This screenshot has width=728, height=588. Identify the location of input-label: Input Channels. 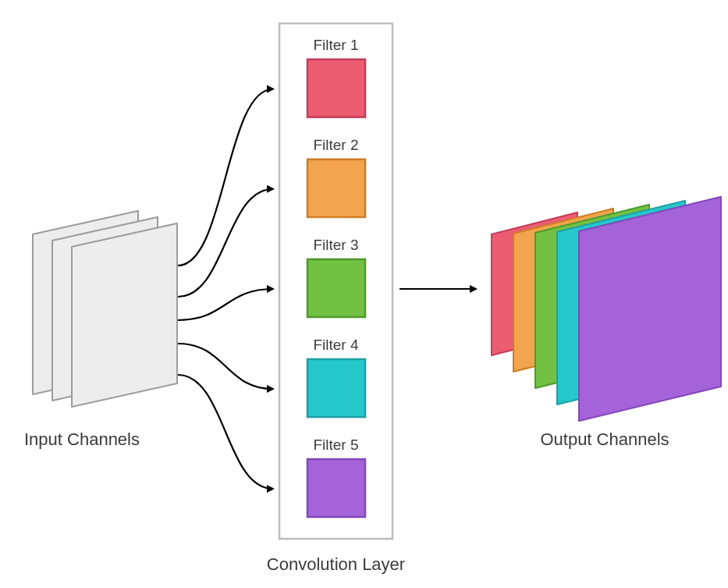
(82, 439).